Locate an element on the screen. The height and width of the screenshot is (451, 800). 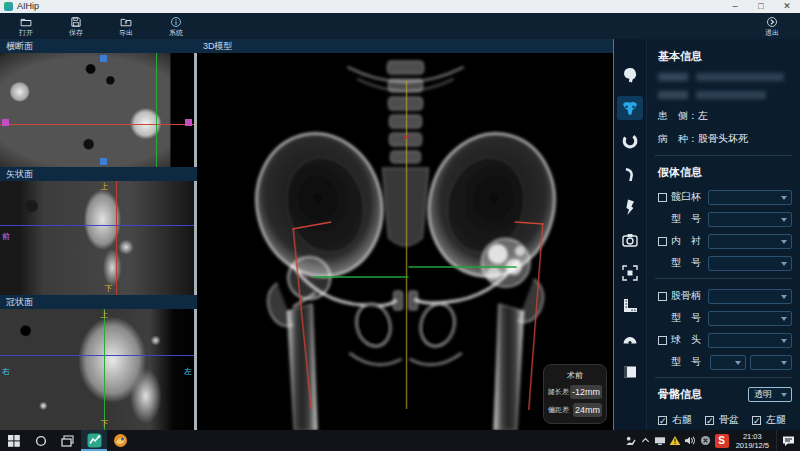
tray-remote-tool is located at coordinates (630, 440).